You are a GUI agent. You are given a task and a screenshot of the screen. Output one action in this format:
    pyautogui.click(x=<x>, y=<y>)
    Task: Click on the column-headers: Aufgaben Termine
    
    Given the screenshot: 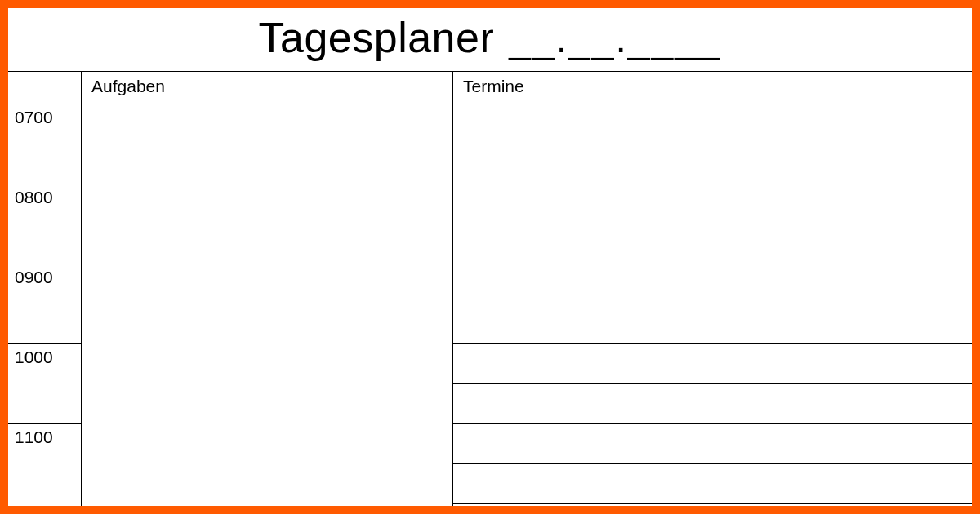 What is the action you would take?
    pyautogui.click(x=490, y=88)
    